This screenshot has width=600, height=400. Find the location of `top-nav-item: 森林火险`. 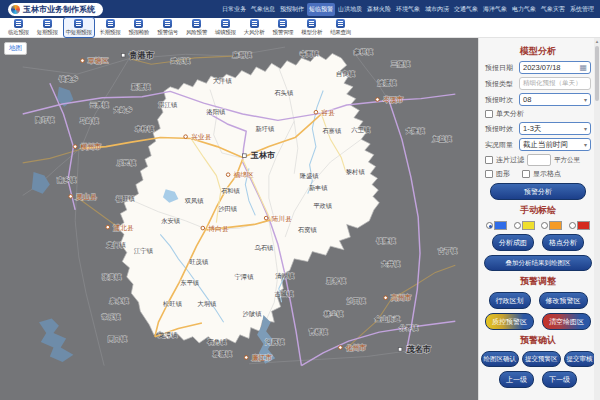

top-nav-item: 森林火险 is located at coordinates (379, 10).